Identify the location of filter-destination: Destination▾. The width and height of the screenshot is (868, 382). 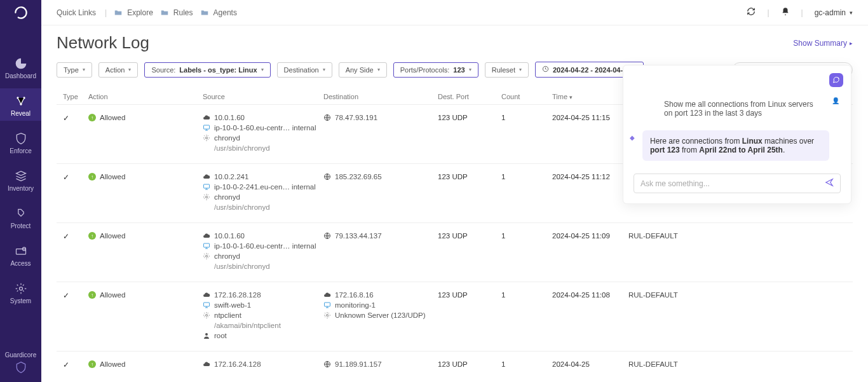
(305, 70).